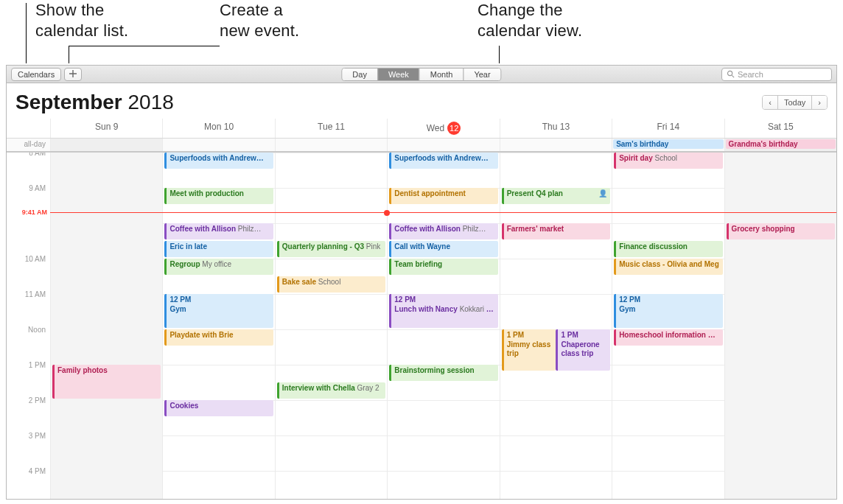 This screenshot has width=843, height=504. Describe the element at coordinates (444, 311) in the screenshot. I see `event: 12 PMLunch with Nancy Kokkari Estiatorio…` at that location.